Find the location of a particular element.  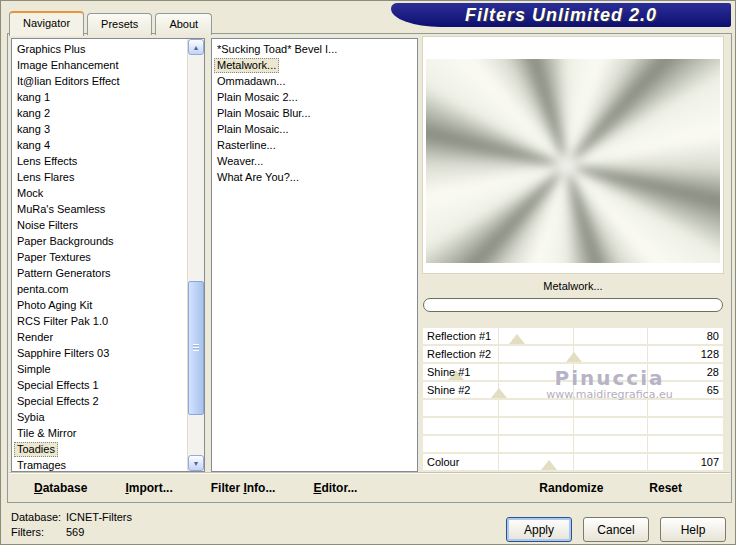

command-strip: Database Import... Filter Info... Editor… is located at coordinates (370, 487).